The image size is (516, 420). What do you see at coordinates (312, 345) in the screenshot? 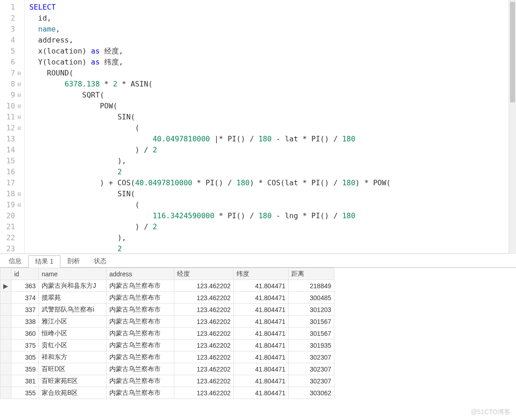
I see `cell: 301935` at bounding box center [312, 345].